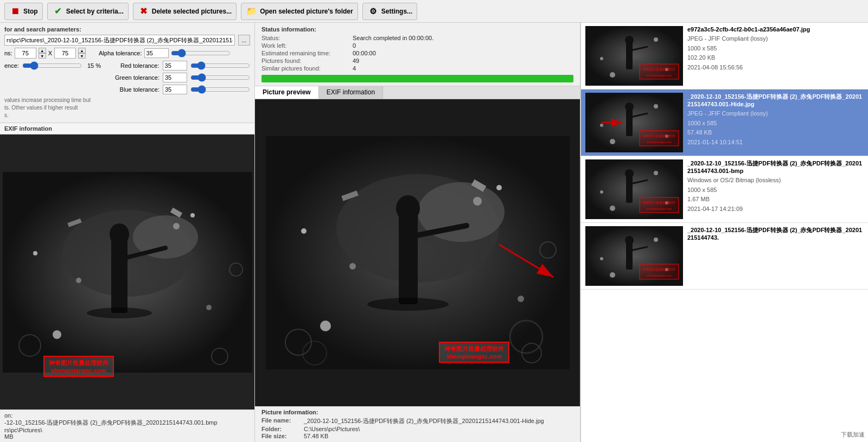 The height and width of the screenshot is (442, 868). Describe the element at coordinates (373, 11) in the screenshot. I see `settings-icon: ⚙` at that location.